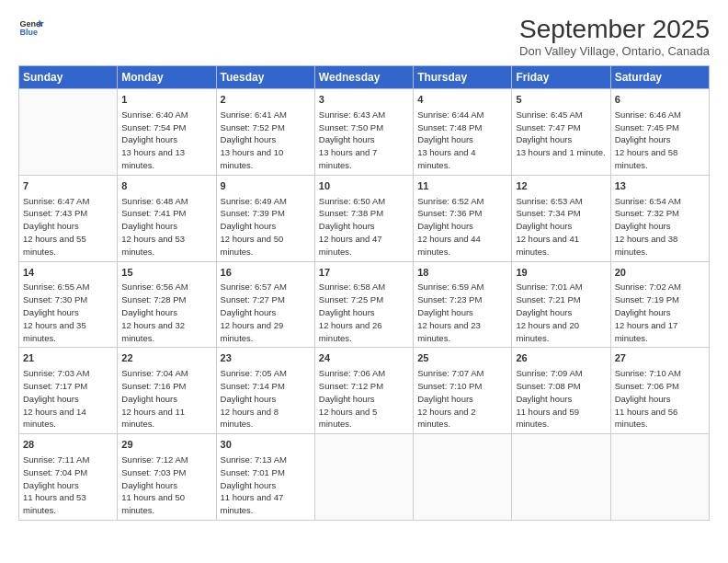 The image size is (728, 563). What do you see at coordinates (548, 418) in the screenshot?
I see `daylight-value: 11 hours and 59 minutes.` at bounding box center [548, 418].